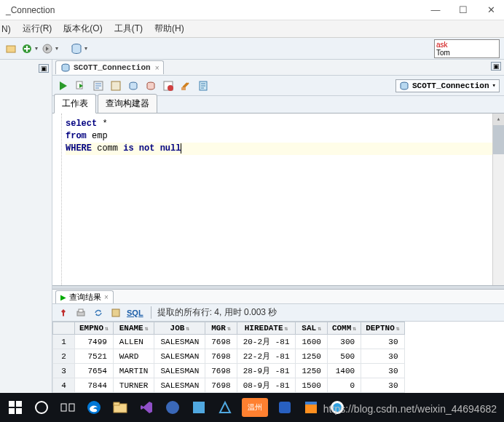 The height and width of the screenshot is (422, 504). Describe the element at coordinates (436, 10) in the screenshot. I see `minimize-button: —` at that location.